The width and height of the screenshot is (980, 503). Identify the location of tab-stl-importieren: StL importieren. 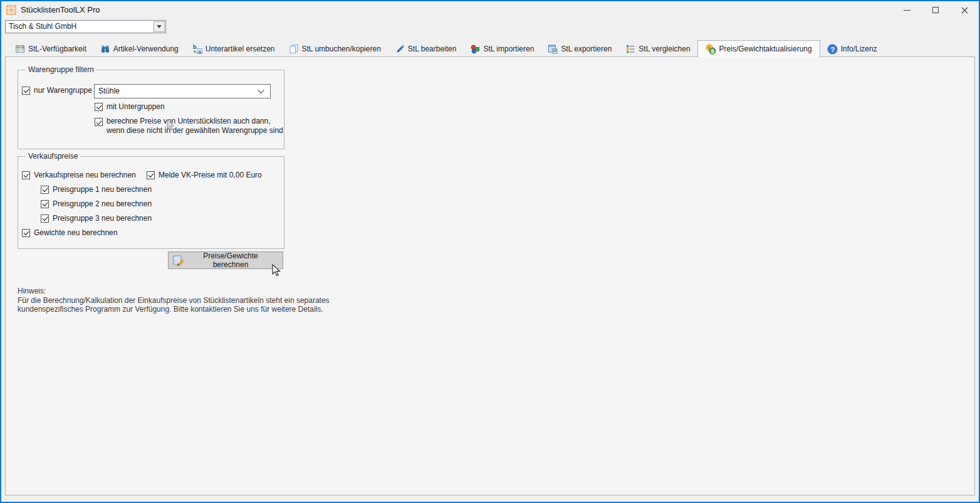
(502, 49).